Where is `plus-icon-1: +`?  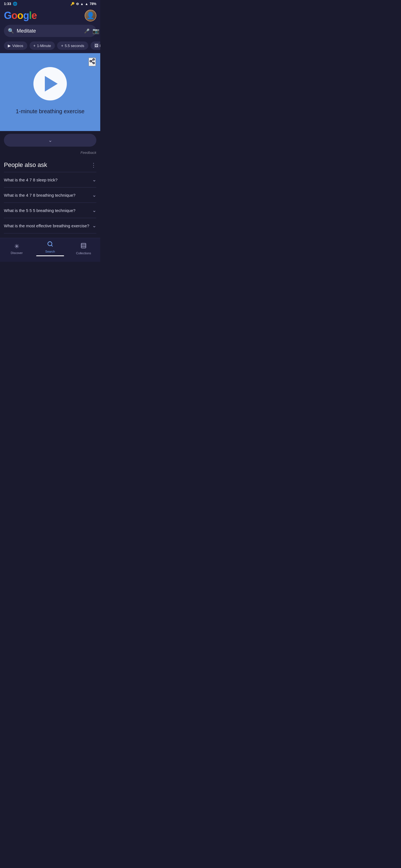 plus-icon-1: + is located at coordinates (34, 46).